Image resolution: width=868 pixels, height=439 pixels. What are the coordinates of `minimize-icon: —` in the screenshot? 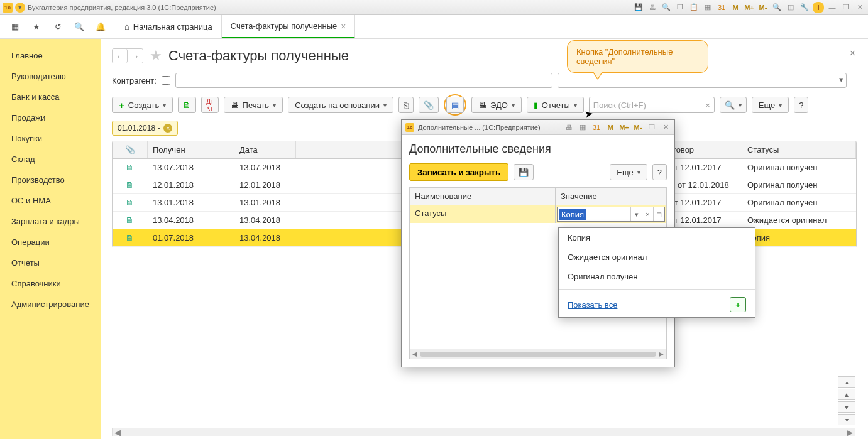 It's located at (832, 8).